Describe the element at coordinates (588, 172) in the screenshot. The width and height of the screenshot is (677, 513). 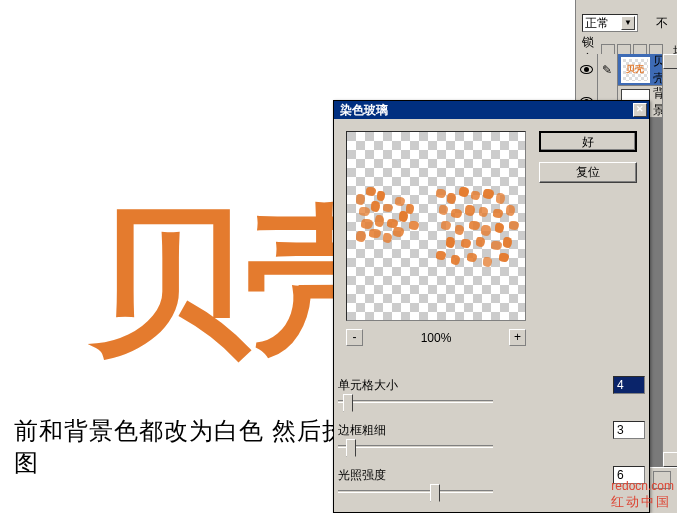
I see `reset-button: 复位` at that location.